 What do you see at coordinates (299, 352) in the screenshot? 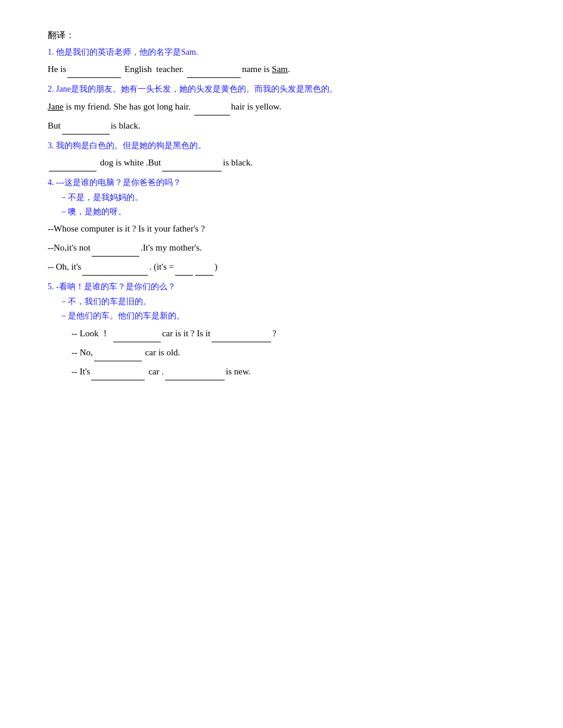
I see `item-5-english-line2: -- No, car is old.` at bounding box center [299, 352].